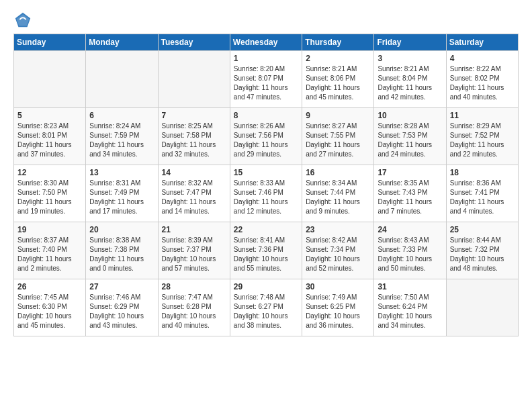 The height and width of the screenshot is (411, 532). Describe the element at coordinates (50, 287) in the screenshot. I see `day-number: 26` at that location.